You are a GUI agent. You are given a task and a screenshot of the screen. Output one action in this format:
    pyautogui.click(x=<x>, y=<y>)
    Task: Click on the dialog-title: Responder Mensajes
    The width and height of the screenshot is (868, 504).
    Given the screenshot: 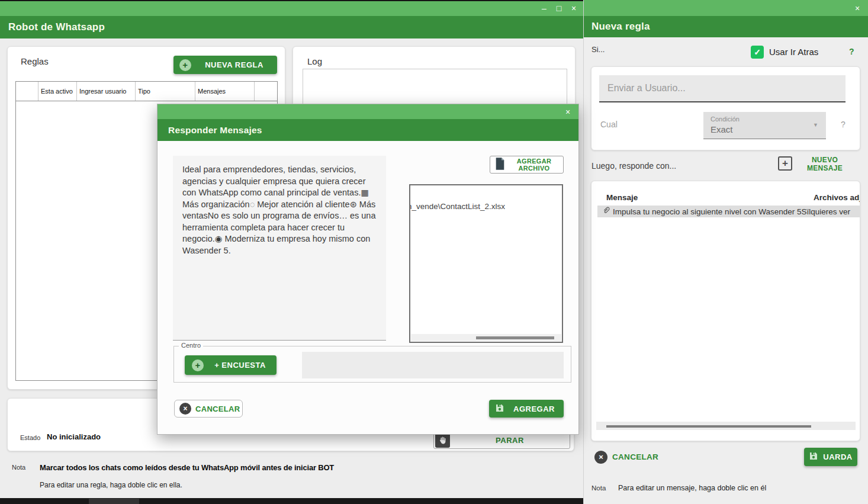 What is the action you would take?
    pyautogui.click(x=216, y=130)
    